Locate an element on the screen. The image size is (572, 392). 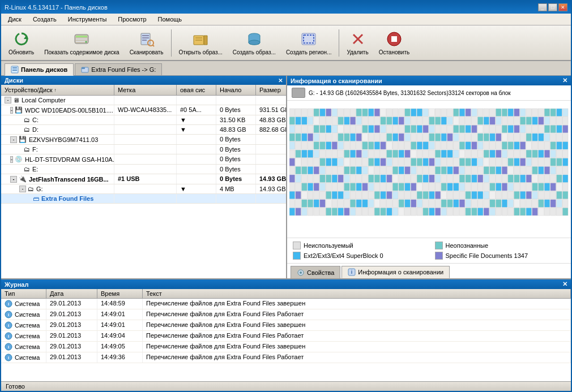
disk-row-wdc: - 💾 WDC WD10EADS-00L5B101.... WD-WCAU483… is located at coordinates (144, 110).